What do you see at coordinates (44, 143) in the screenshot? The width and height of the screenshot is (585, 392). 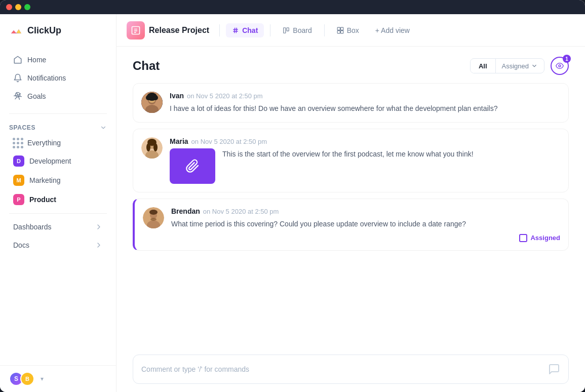 I see `everything-label: Everything` at bounding box center [44, 143].